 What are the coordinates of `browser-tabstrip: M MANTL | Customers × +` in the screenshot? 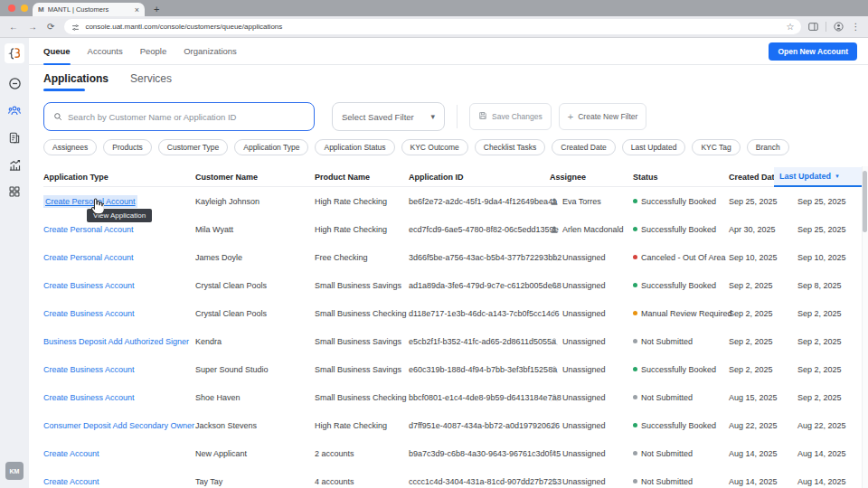 It's located at (434, 8).